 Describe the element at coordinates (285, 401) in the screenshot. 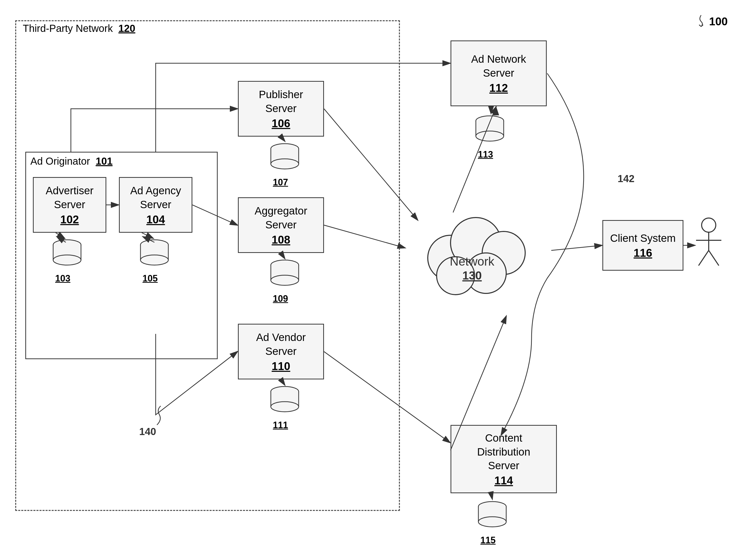

I see `db111-icon` at that location.